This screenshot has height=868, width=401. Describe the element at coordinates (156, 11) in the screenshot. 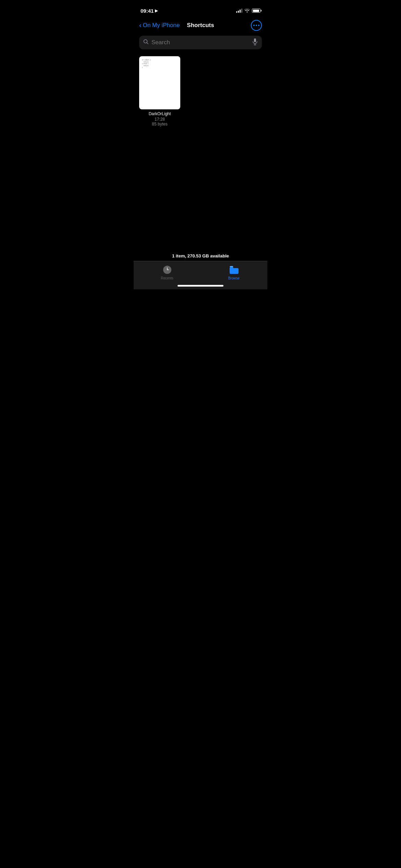

I see `location-icon: ▶` at that location.